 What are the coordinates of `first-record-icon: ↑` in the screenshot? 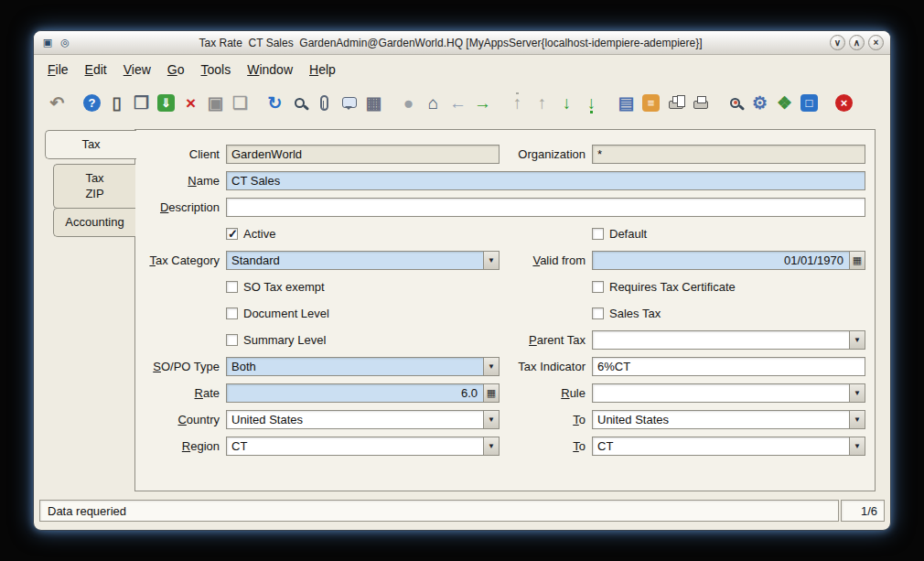 It's located at (518, 102).